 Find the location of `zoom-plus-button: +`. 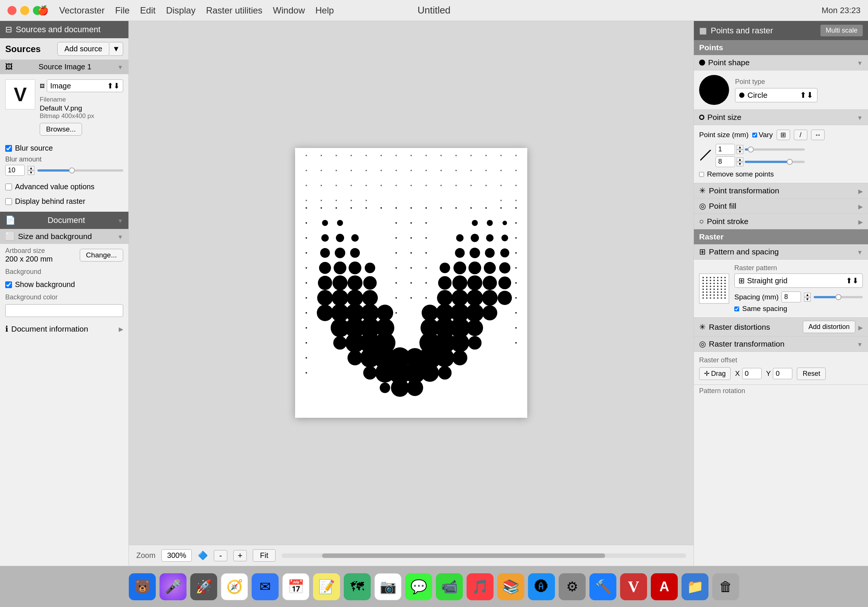

zoom-plus-button: + is located at coordinates (240, 556).